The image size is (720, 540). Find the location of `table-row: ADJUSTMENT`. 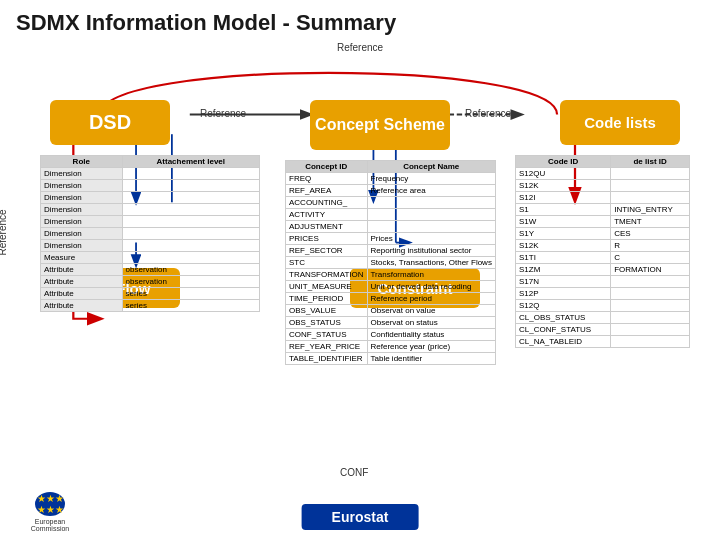

table-row: ADJUSTMENT is located at coordinates (391, 227).